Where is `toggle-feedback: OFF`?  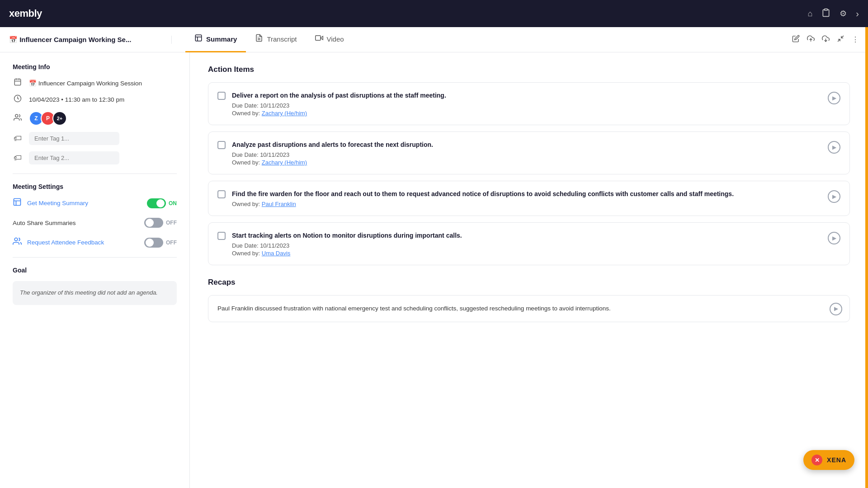
toggle-feedback: OFF is located at coordinates (160, 243).